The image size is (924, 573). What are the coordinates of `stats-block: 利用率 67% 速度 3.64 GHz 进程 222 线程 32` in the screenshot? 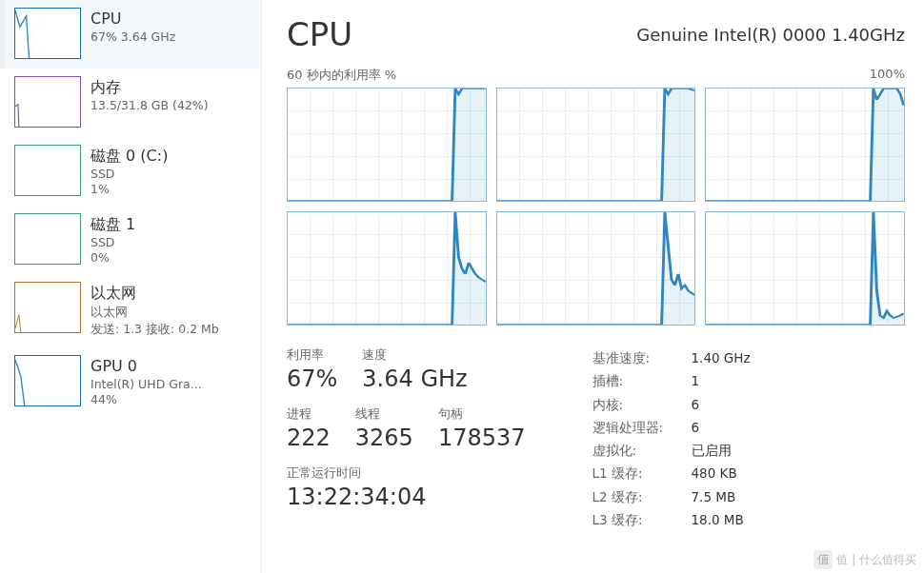 It's located at (406, 439).